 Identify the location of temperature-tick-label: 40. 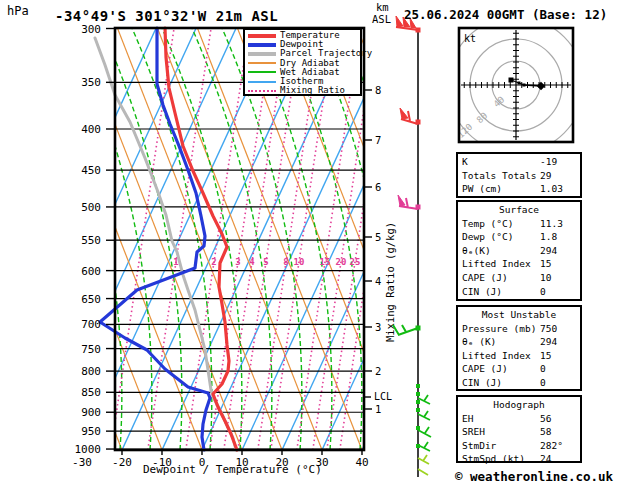
(362, 462).